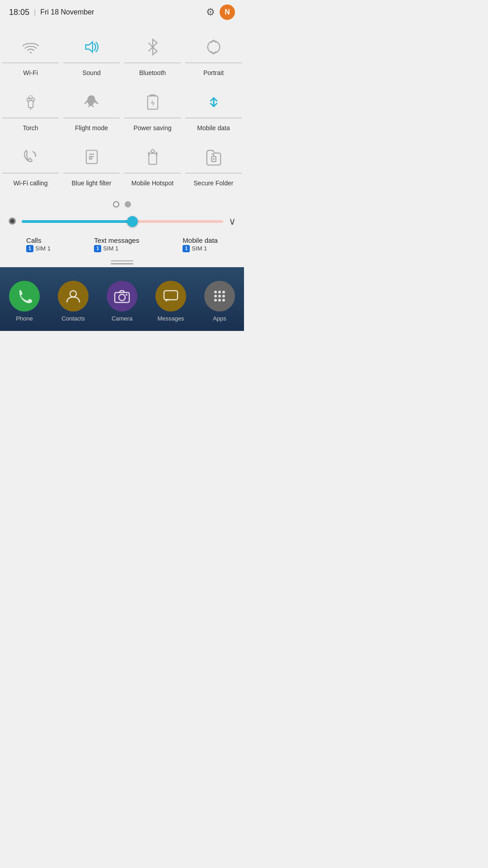 This screenshot has height=868, width=488. What do you see at coordinates (30, 128) in the screenshot?
I see `torch-label: Torch` at bounding box center [30, 128].